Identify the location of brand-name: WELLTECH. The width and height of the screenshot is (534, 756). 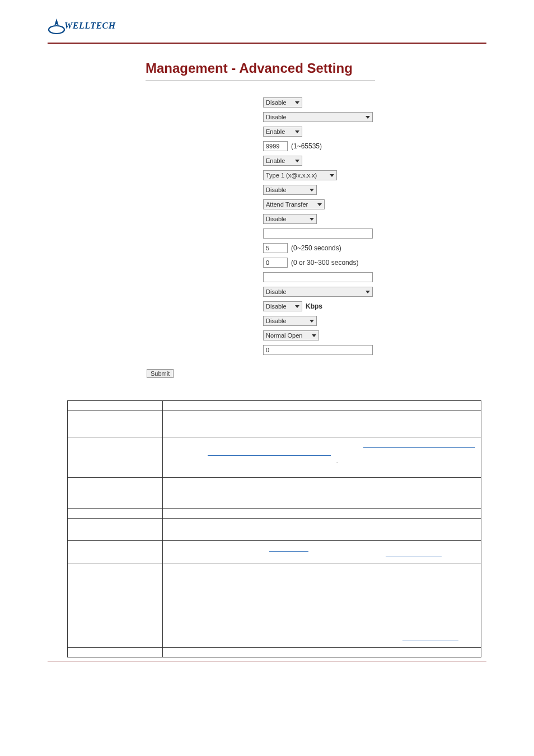
(90, 26).